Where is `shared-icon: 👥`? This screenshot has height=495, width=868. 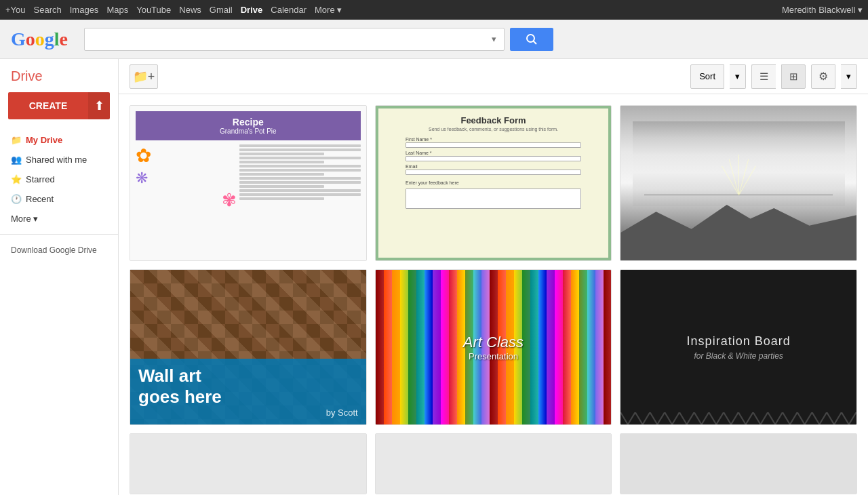 shared-icon: 👥 is located at coordinates (16, 160).